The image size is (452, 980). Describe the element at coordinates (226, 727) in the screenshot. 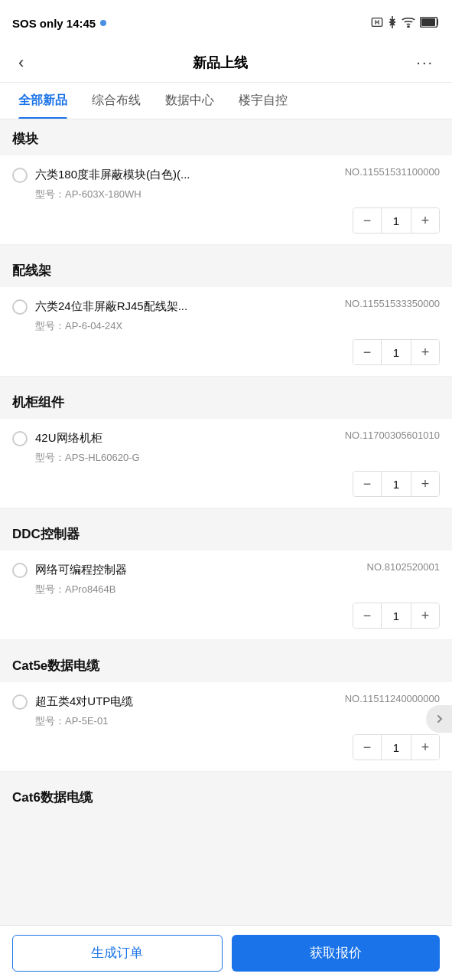

I see `product-card-p5: 超五类4对UTP电缆 NO.11511240000000 型号：AP-5E-01…` at that location.